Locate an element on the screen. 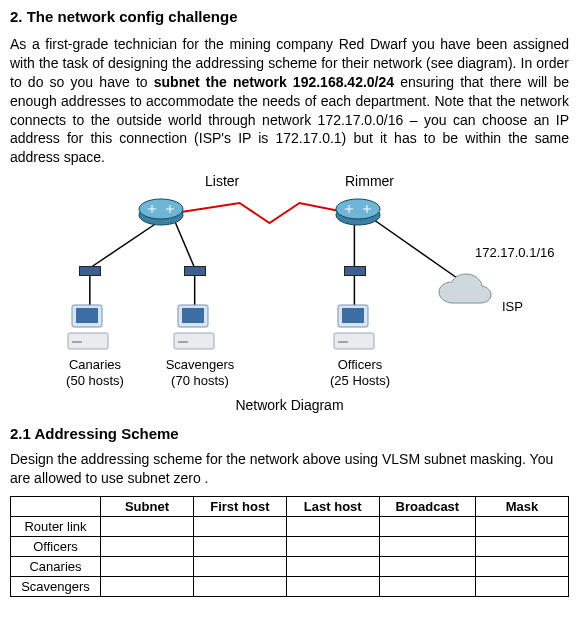 The width and height of the screenshot is (579, 624). table-header-cell: Last host is located at coordinates (332, 507).